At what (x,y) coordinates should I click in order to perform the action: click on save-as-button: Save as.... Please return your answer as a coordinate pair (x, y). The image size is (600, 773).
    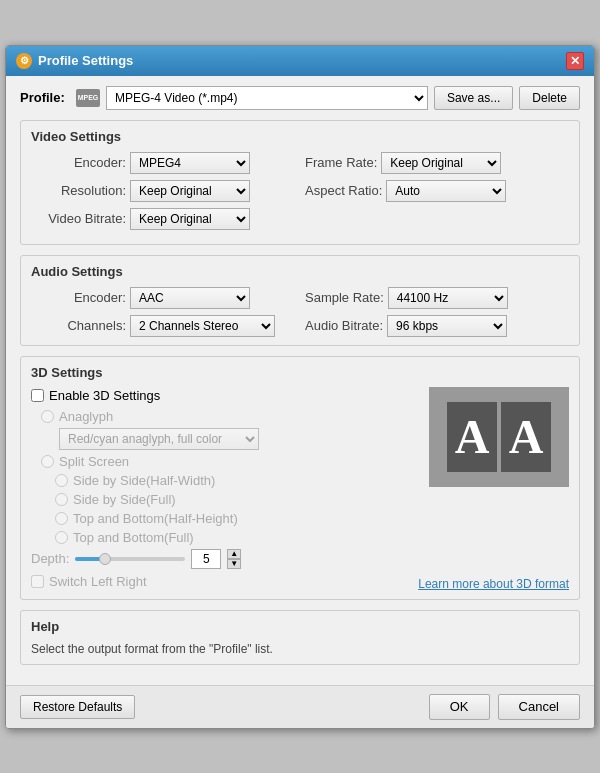
    Looking at the image, I should click on (474, 98).